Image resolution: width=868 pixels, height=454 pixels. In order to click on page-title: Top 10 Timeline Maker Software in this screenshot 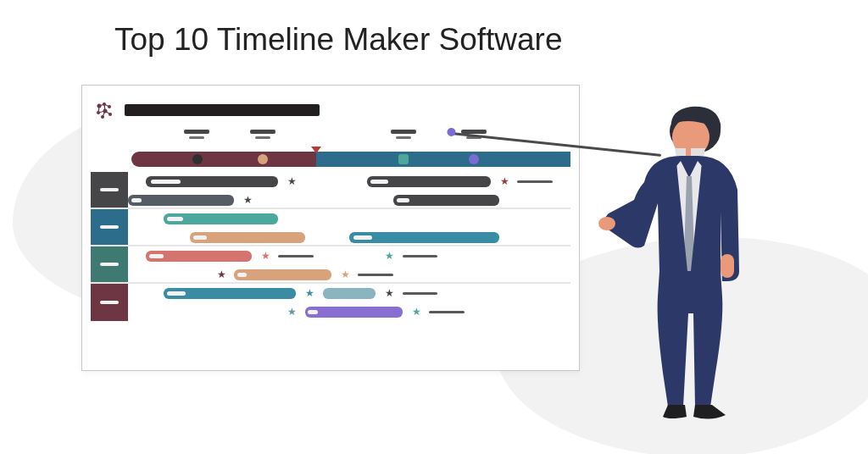, I will do `click(339, 40)`.